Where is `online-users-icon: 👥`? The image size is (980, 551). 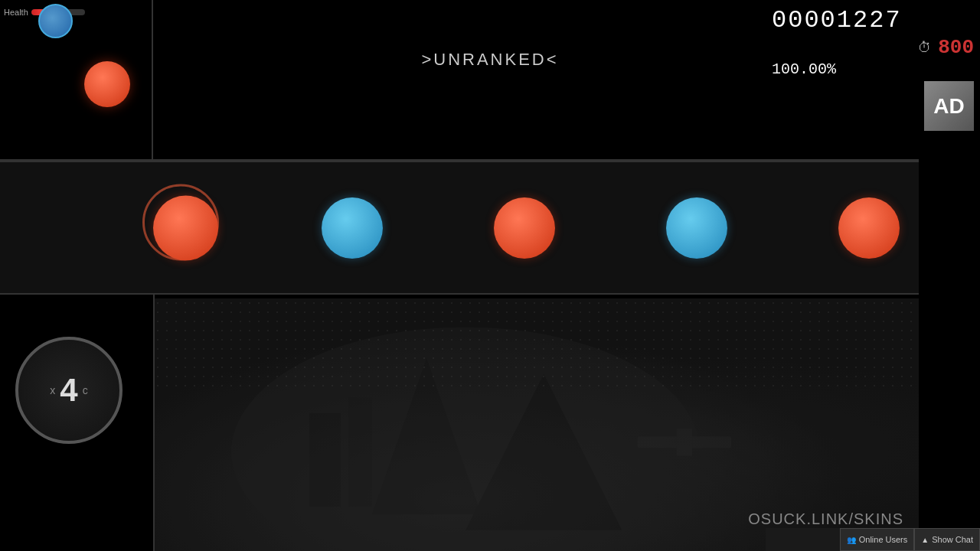
online-users-icon: 👥 is located at coordinates (851, 540).